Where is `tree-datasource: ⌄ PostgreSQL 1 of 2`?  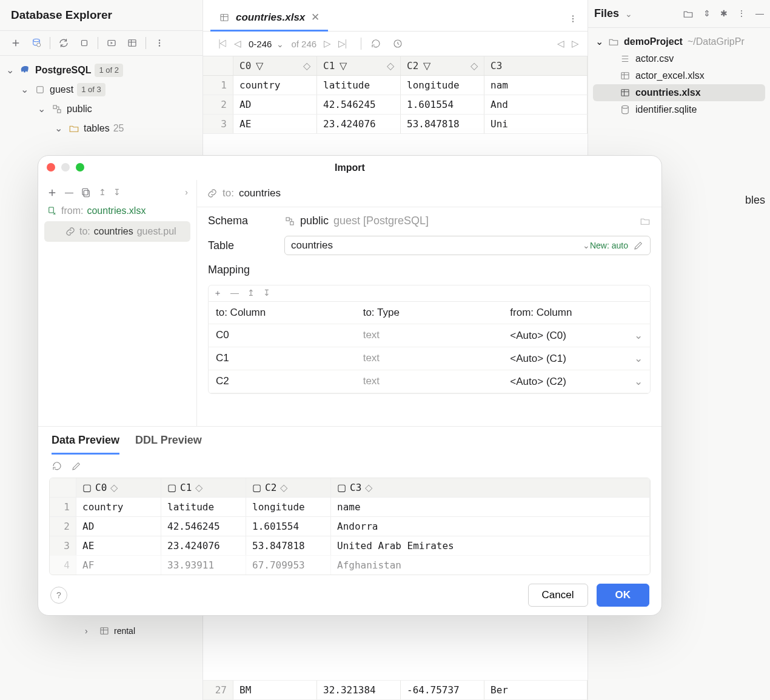
tree-datasource: ⌄ PostgreSQL 1 of 2 is located at coordinates (101, 70).